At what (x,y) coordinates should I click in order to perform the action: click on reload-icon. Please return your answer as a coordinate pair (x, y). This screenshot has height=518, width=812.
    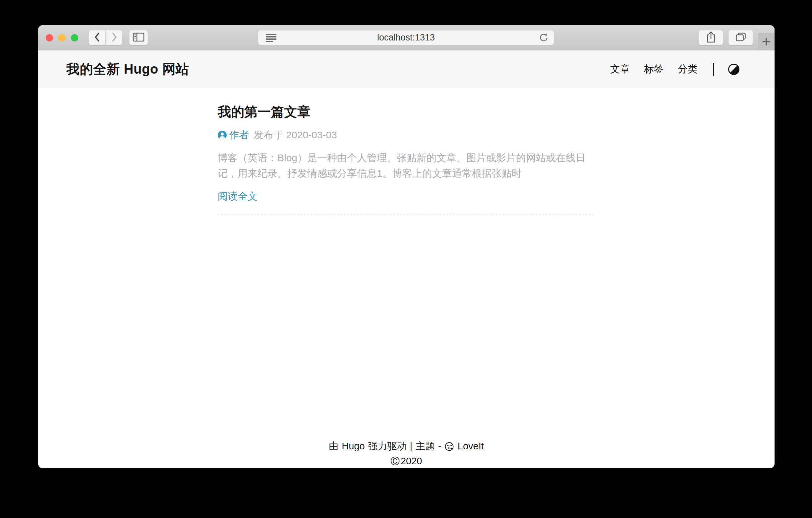
    Looking at the image, I should click on (544, 38).